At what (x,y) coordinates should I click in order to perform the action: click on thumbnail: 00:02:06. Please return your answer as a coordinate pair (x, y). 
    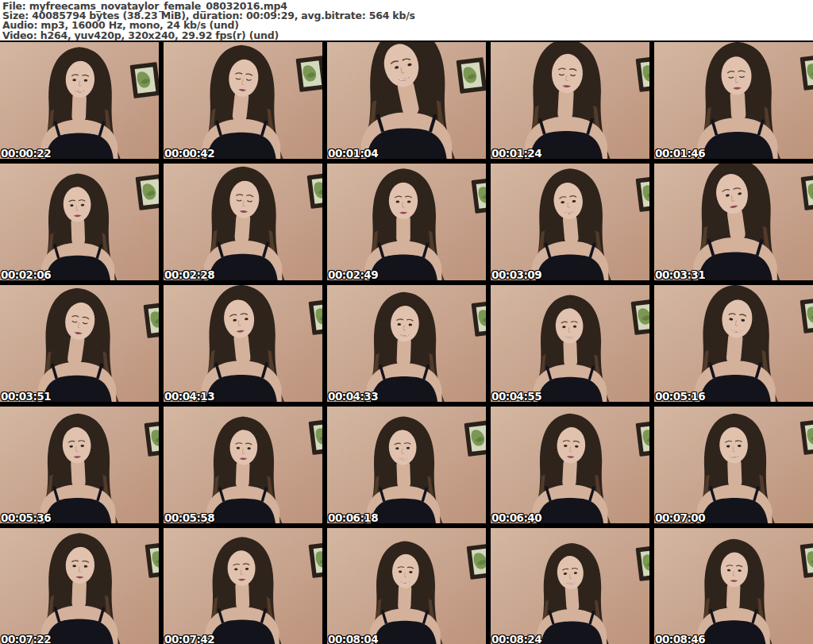
    Looking at the image, I should click on (79, 222).